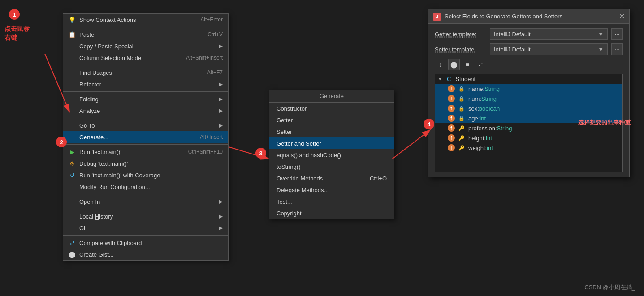  Describe the element at coordinates (462, 128) in the screenshot. I see `lock-profession: 🔑` at that location.